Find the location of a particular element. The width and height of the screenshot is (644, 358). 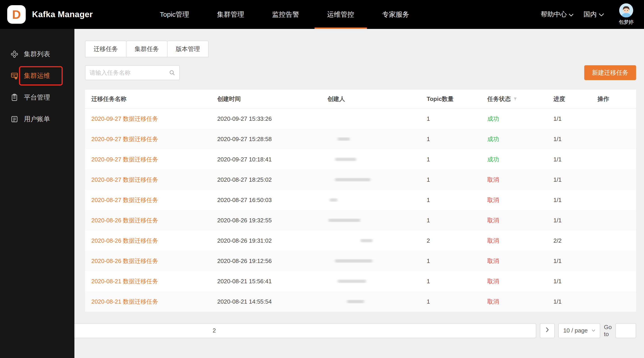

sidebar-item-cluster-ops: 集群运维 is located at coordinates (37, 76).